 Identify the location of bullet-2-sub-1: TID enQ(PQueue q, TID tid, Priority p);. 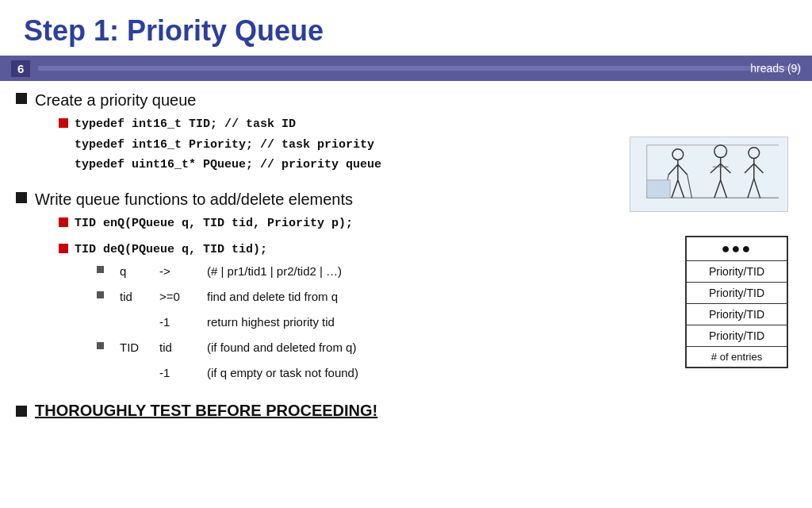
(210, 224).